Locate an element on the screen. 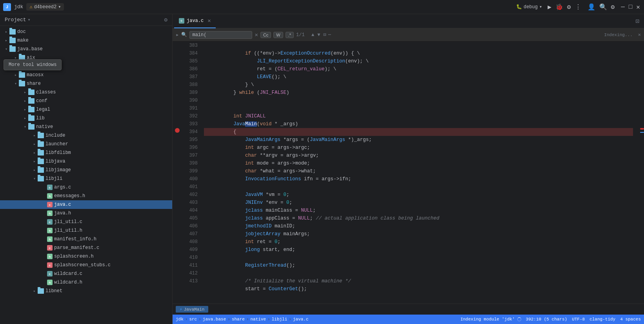 The width and height of the screenshot is (644, 324). tree-item-libjli: libjli is located at coordinates (86, 179).